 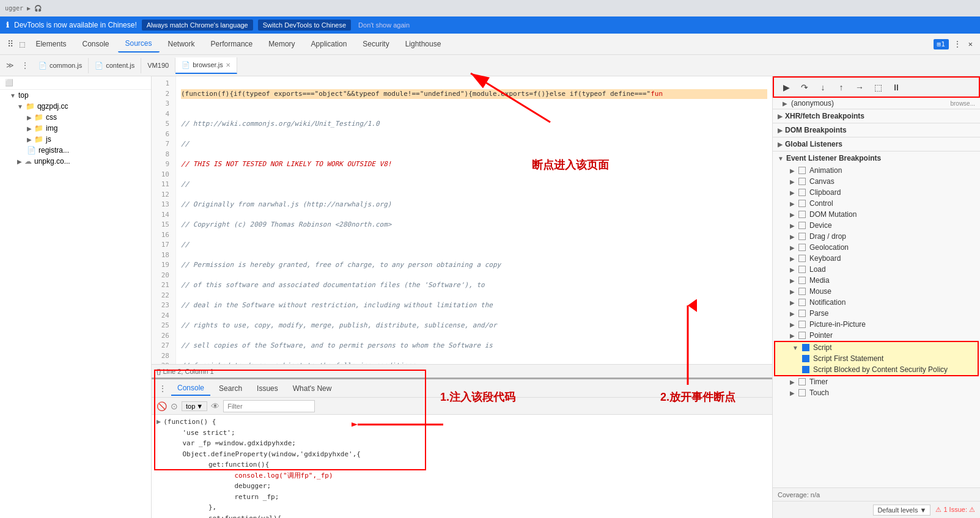 What do you see at coordinates (880, 370) in the screenshot?
I see `label-script-csp: Script Blocked by Content Security Polic…` at bounding box center [880, 370].